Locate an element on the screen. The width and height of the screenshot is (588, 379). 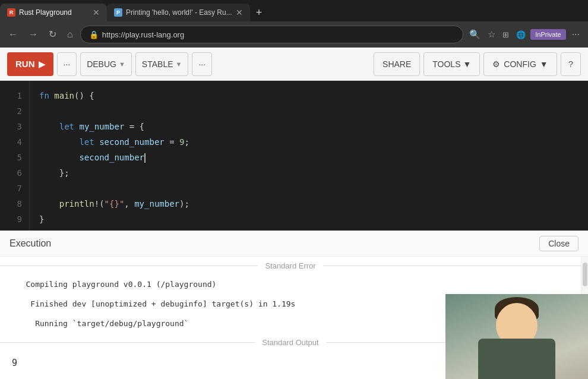
code-line-9: } is located at coordinates (309, 219).